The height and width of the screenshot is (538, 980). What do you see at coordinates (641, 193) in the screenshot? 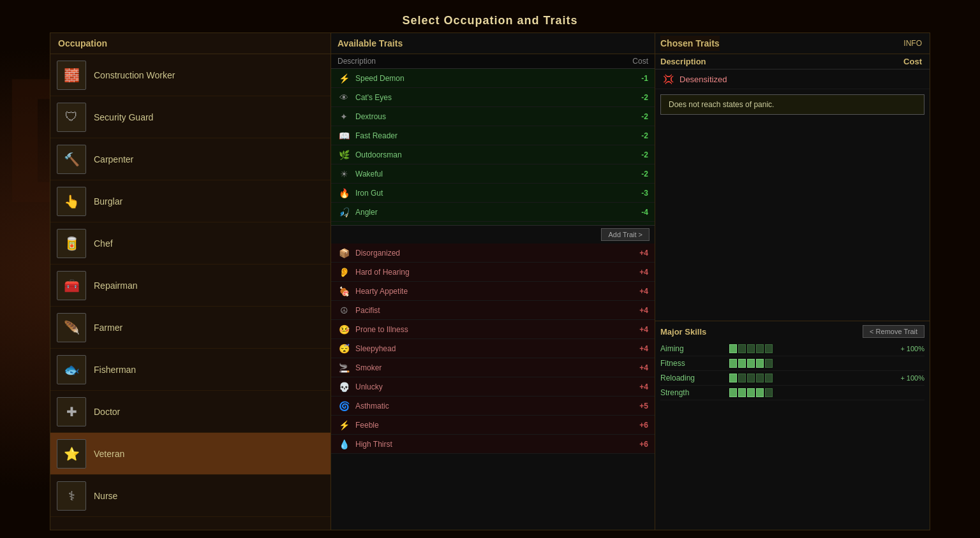
I see `trait-cost: -3` at bounding box center [641, 193].